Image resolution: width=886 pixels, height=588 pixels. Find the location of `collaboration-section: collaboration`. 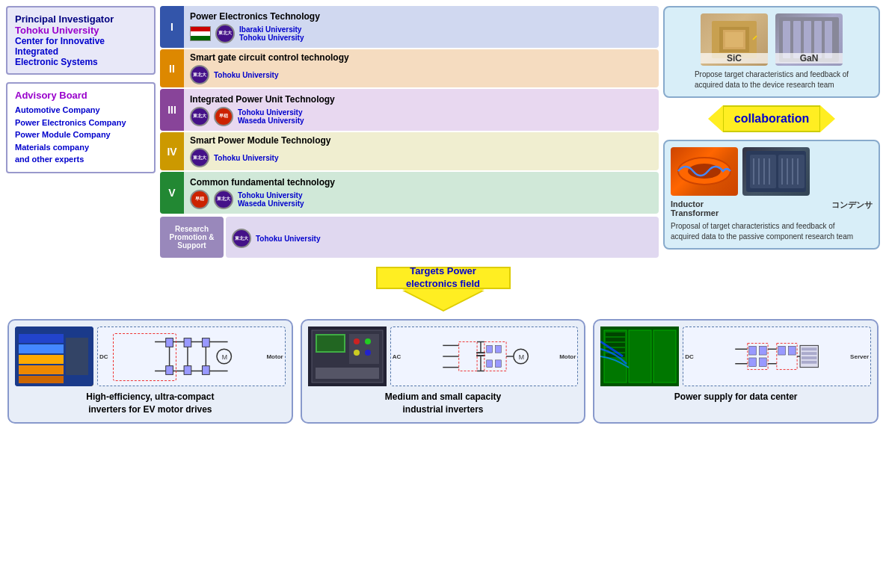

collaboration-section: collaboration is located at coordinates (772, 119).